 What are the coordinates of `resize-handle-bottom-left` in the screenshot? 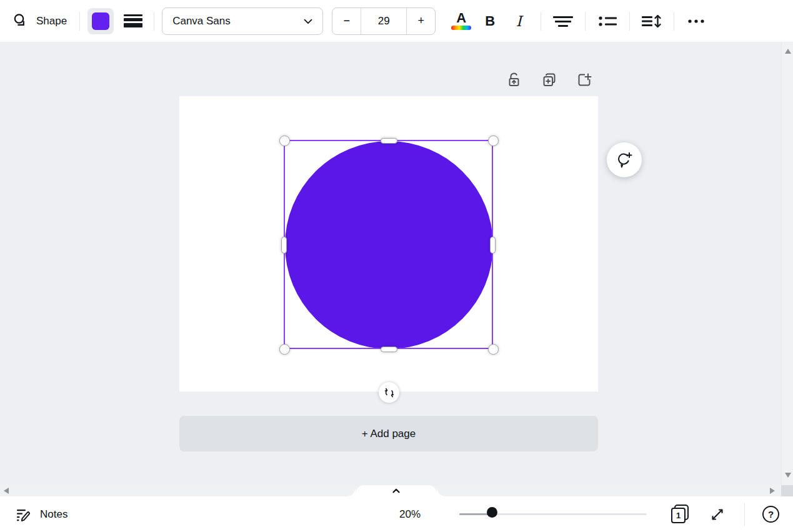 It's located at (285, 350).